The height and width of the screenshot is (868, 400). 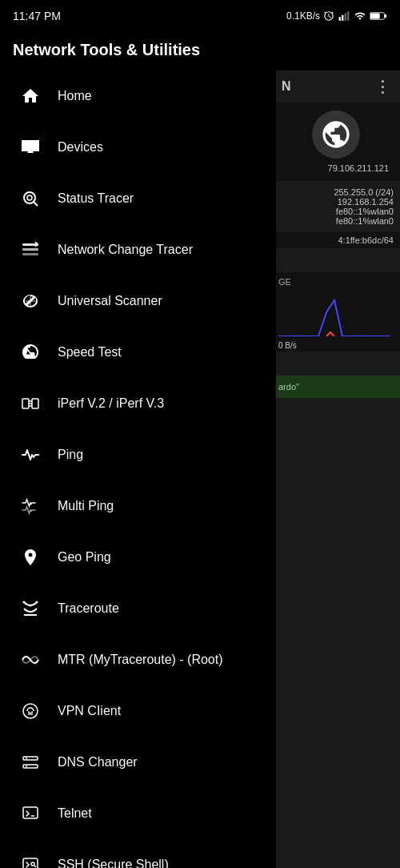 What do you see at coordinates (382, 86) in the screenshot?
I see `more-options-icon: ⋮` at bounding box center [382, 86].